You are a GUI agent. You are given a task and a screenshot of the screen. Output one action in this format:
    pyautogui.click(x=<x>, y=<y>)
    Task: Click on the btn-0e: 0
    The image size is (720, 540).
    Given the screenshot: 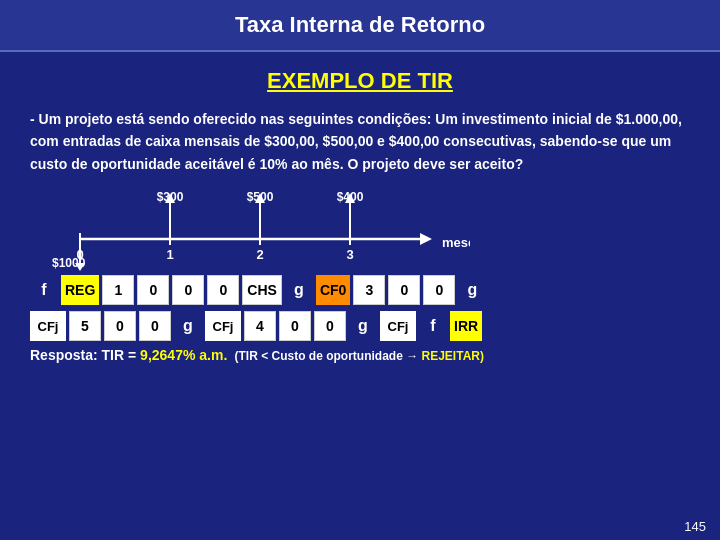 What is the action you would take?
    pyautogui.click(x=439, y=290)
    